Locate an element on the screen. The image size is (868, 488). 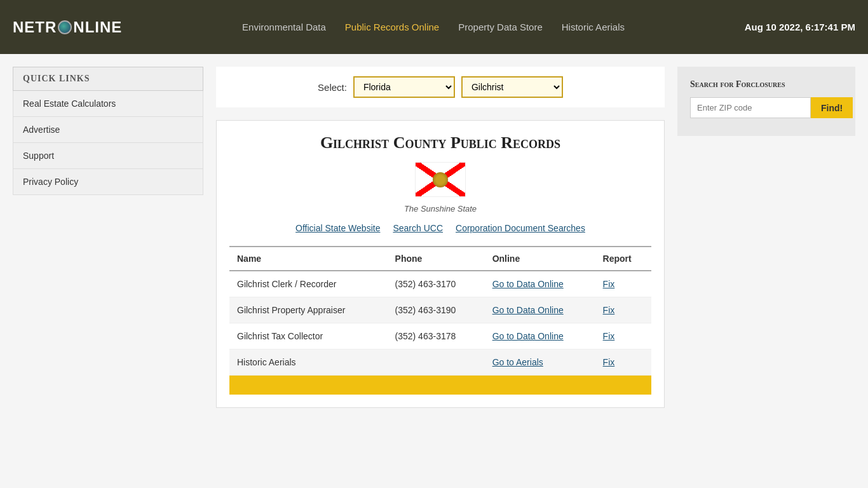
nav-historic-aerials: Historic Aerials is located at coordinates (593, 27).